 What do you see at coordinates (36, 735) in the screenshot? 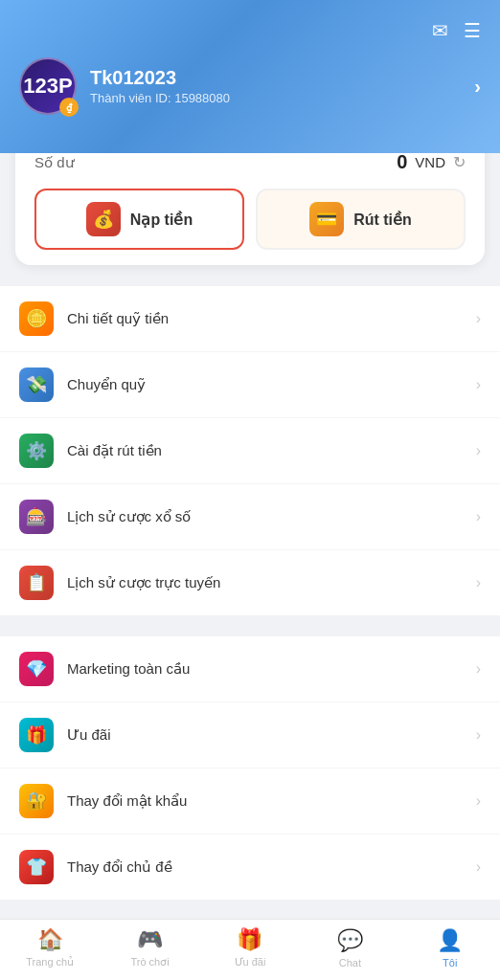
I see `menu-icon-promotions: 🎁` at bounding box center [36, 735].